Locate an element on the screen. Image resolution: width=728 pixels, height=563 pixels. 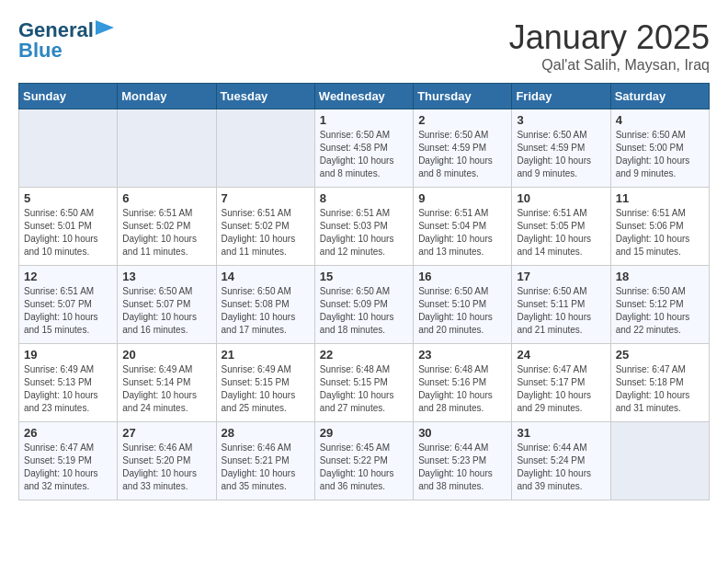
calendar-subtitle: Qal'at Salih, Maysan, Iraq is located at coordinates (609, 65).